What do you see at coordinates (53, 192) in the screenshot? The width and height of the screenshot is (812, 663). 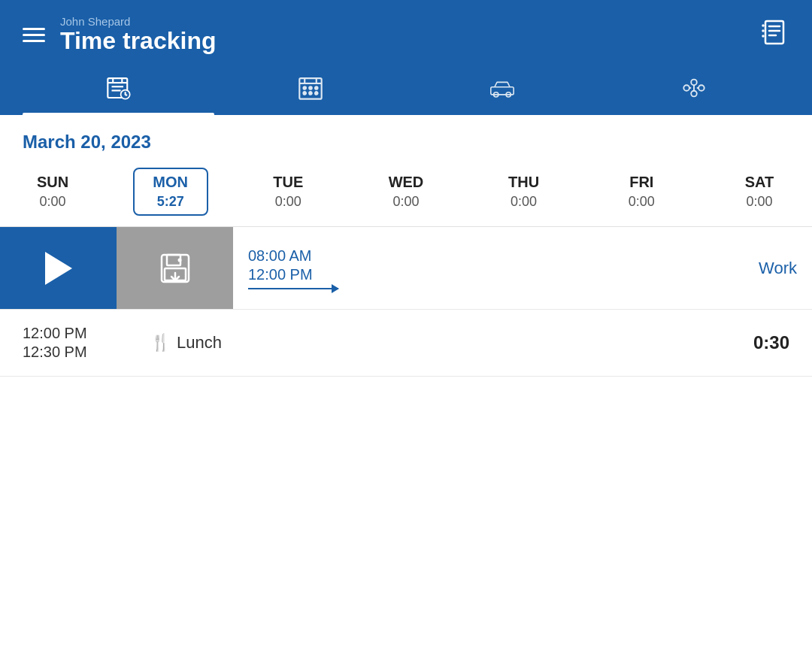 I see `day-cell-sun: SUN0:00` at bounding box center [53, 192].